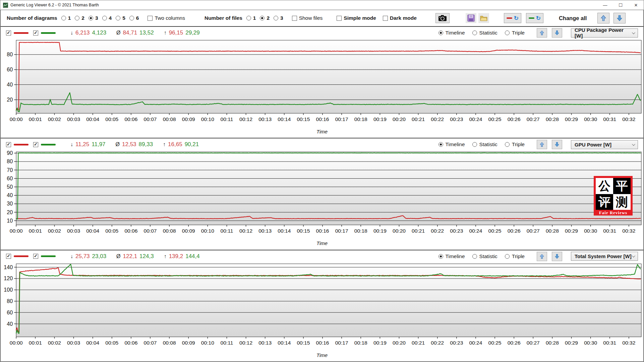 Image resolution: width=644 pixels, height=362 pixels. Describe the element at coordinates (10, 187) in the screenshot. I see `svg-text: 50` at that location.